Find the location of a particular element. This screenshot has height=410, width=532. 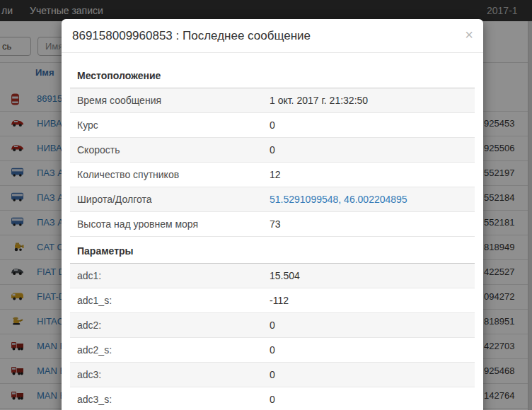

coordinates-link: 51.5291099548, 46.002204895 is located at coordinates (338, 199).